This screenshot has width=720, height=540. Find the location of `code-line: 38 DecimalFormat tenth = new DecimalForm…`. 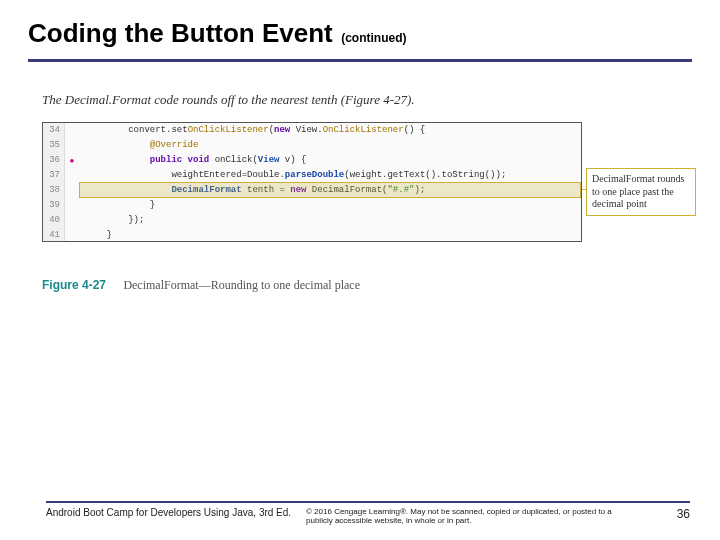

code-line: 38 DecimalFormat tenth = new DecimalForm… is located at coordinates (312, 190).